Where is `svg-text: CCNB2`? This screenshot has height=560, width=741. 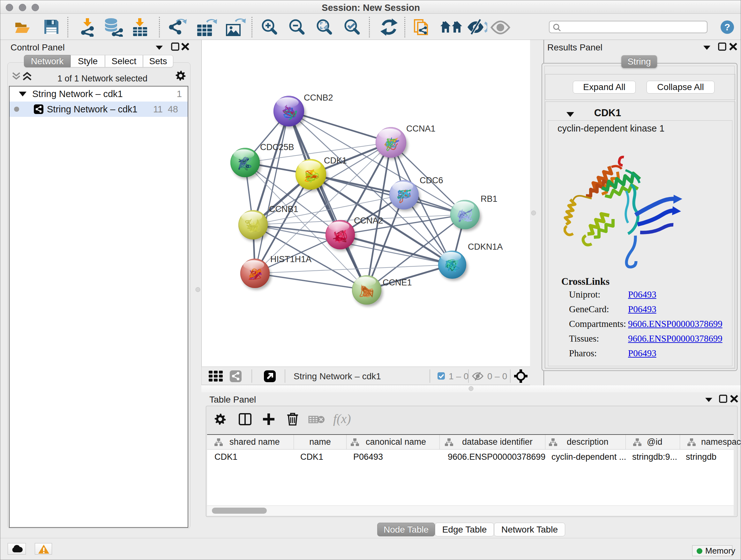 svg-text: CCNB2 is located at coordinates (319, 98).